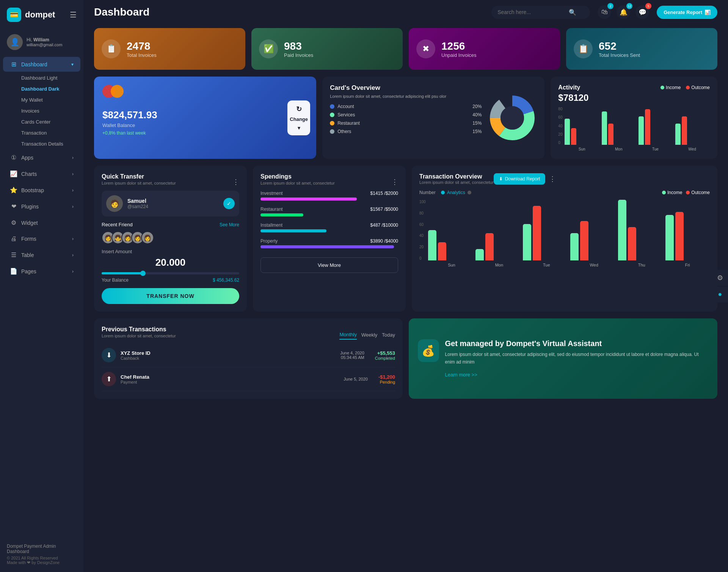  Describe the element at coordinates (14, 174) in the screenshot. I see `charts-icon: 📈` at that location.